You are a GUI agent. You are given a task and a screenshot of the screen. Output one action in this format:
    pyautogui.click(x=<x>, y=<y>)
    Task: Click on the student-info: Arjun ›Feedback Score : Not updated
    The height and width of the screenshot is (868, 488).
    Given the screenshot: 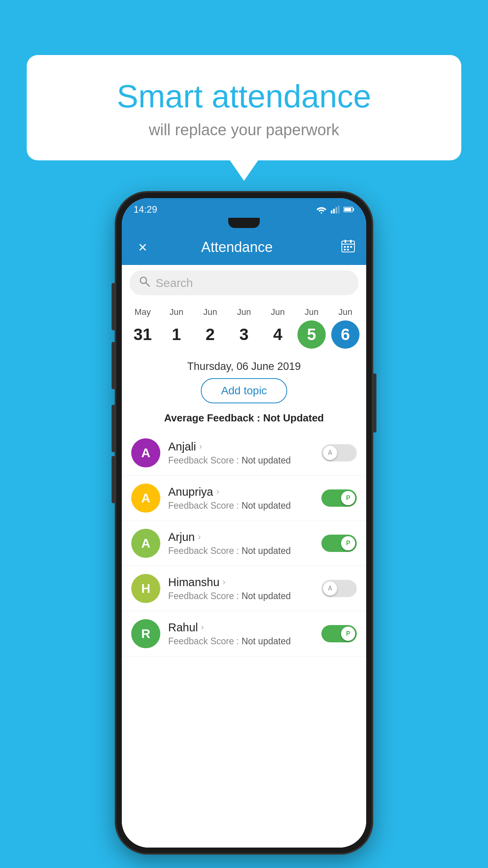 What is the action you would take?
    pyautogui.click(x=241, y=543)
    